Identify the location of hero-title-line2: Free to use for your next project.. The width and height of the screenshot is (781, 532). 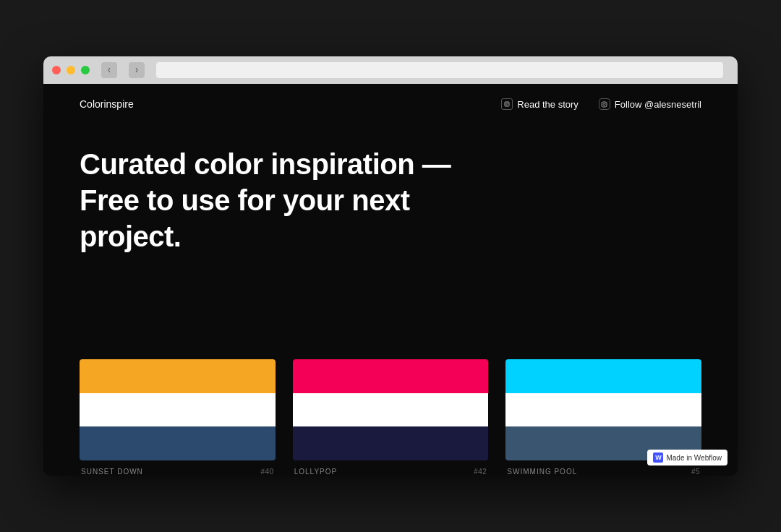
(244, 218).